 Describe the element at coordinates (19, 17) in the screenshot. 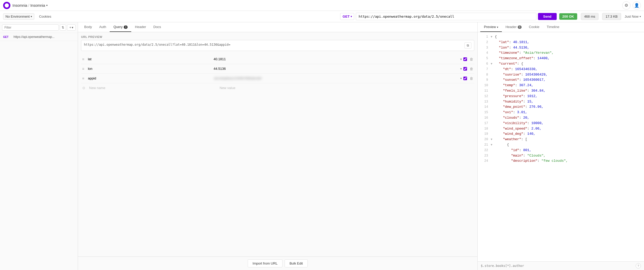

I see `environment-selector: No Environment ▾` at that location.